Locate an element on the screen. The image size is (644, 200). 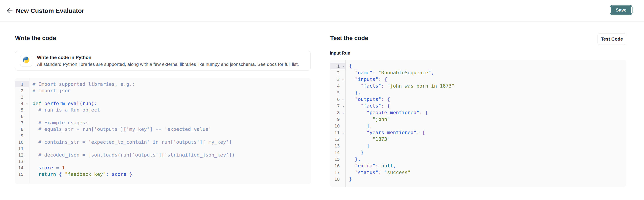
code-line: "john" is located at coordinates (488, 119).